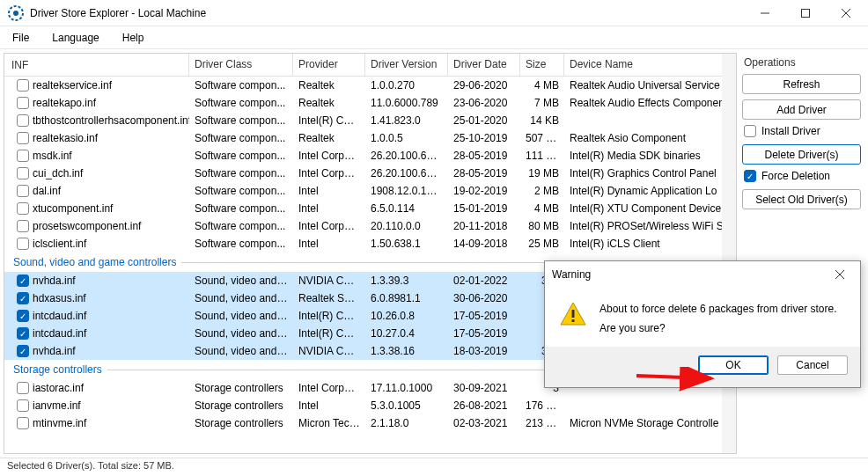  I want to click on table-row: realtekapo.infSoftware compon...Realtek1…, so click(370, 103).